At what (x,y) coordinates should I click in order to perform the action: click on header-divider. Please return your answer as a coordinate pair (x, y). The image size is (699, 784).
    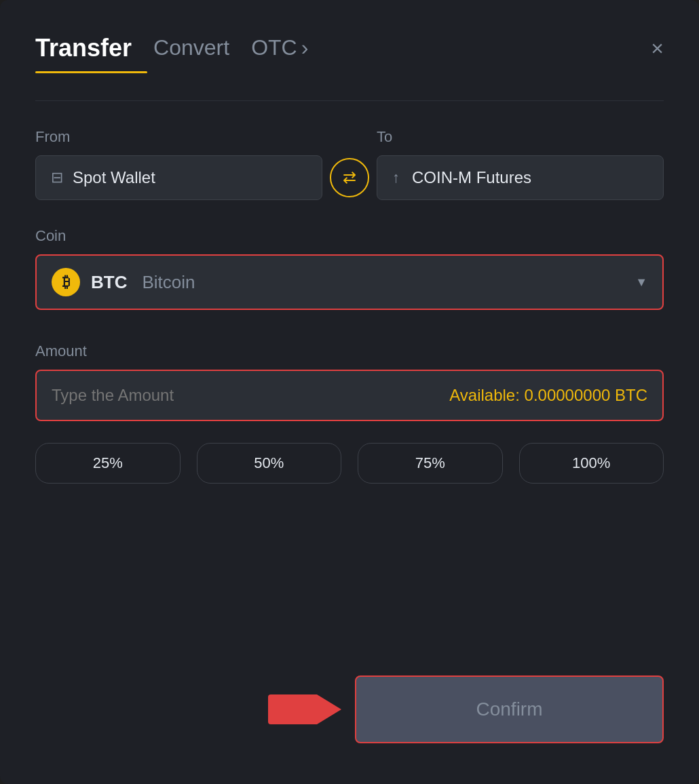
    Looking at the image, I should click on (350, 100).